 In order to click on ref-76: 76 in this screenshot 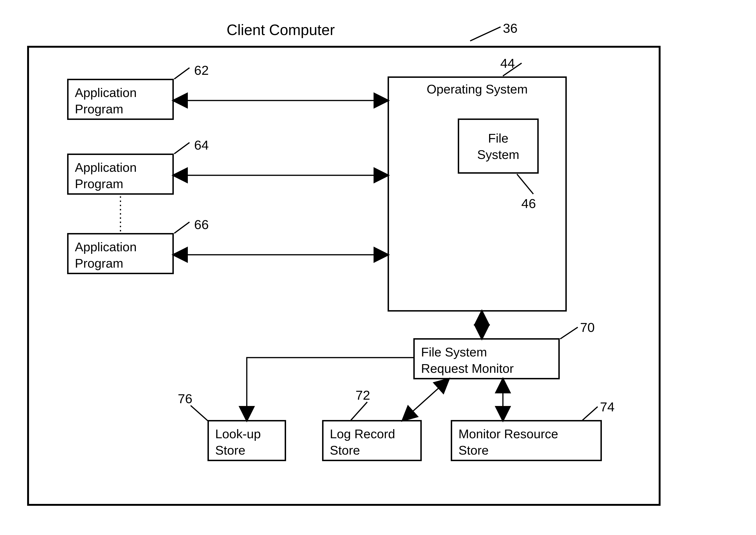, I will do `click(185, 399)`.